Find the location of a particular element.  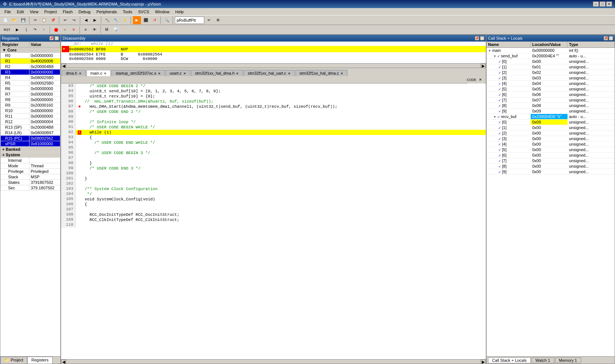

code-line-101: 101 } is located at coordinates (273, 179).